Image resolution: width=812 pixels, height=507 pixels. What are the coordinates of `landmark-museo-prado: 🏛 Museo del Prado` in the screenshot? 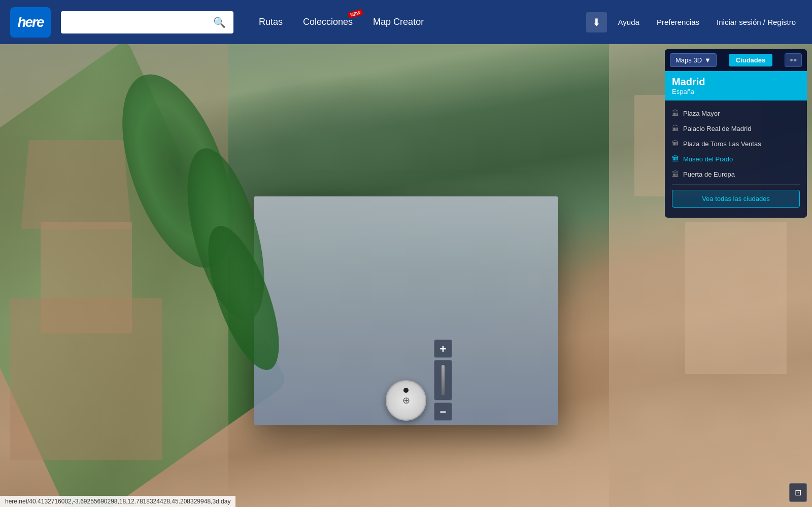 It's located at (736, 159).